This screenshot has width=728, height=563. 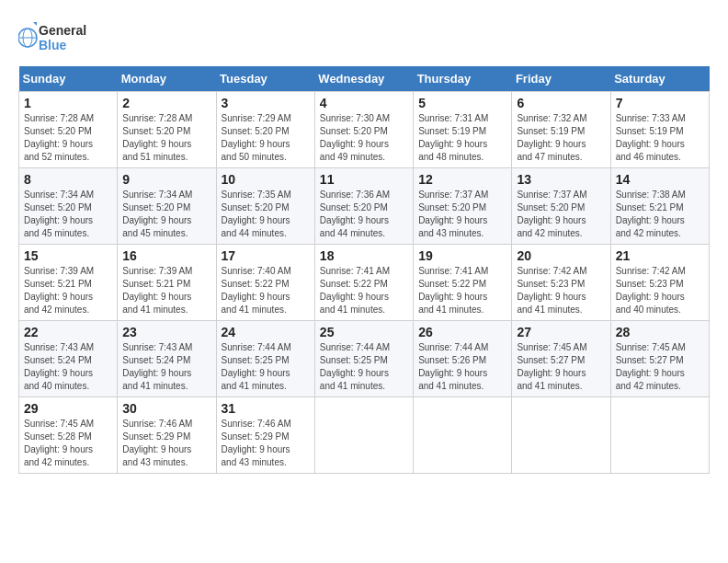 What do you see at coordinates (364, 359) in the screenshot?
I see `calendar-week-row: 22Sunrise: 7:43 AMSunset: 5:24 PMDayligh…` at bounding box center [364, 359].